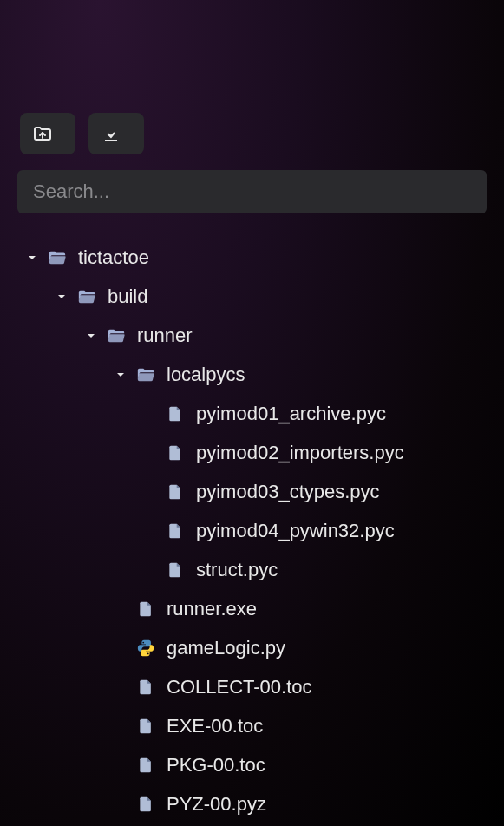 This screenshot has height=826, width=504. Describe the element at coordinates (252, 609) in the screenshot. I see `tree-file: runner.exe` at that location.